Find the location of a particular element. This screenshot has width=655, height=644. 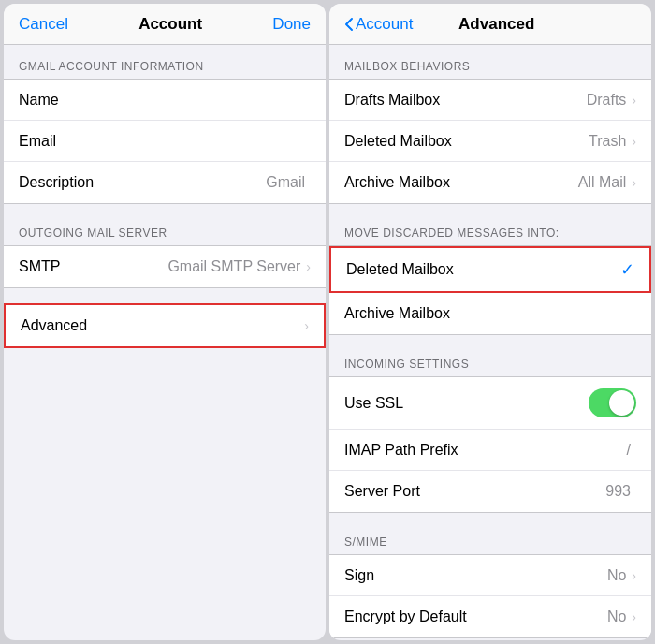

email-row: Email is located at coordinates (165, 141).